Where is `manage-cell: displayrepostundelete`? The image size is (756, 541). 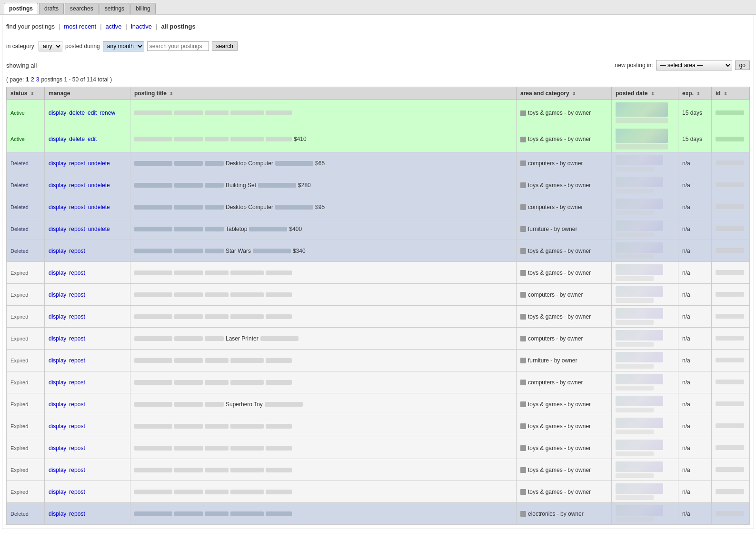
manage-cell: displayrepostundelete is located at coordinates (88, 229).